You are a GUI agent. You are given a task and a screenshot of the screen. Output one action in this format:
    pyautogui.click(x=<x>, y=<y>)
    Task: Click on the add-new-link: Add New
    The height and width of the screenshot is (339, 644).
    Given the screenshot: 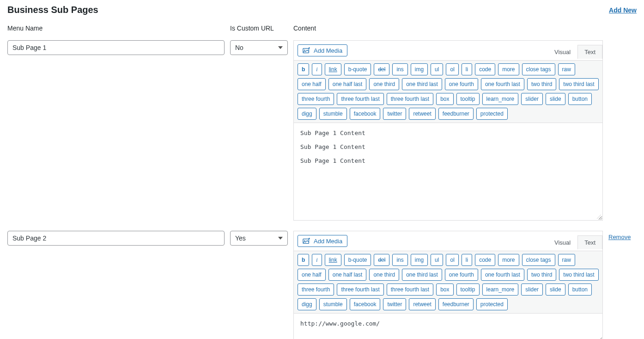 What is the action you would take?
    pyautogui.click(x=623, y=10)
    